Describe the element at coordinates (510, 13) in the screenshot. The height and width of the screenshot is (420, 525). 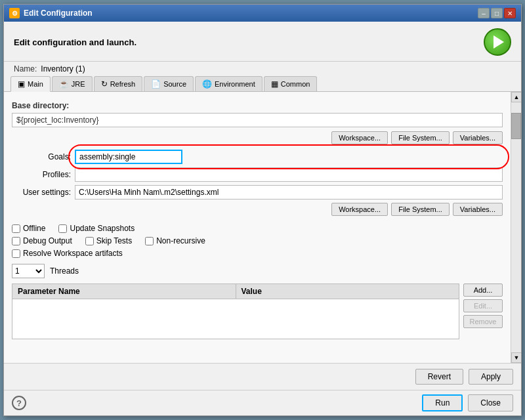
I see `close-button: ✕` at that location.